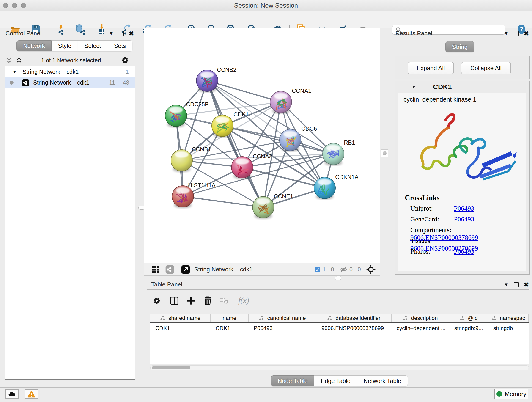 This screenshot has width=532, height=402. What do you see at coordinates (343, 269) in the screenshot?
I see `hidden-eye-slash-icon` at bounding box center [343, 269].